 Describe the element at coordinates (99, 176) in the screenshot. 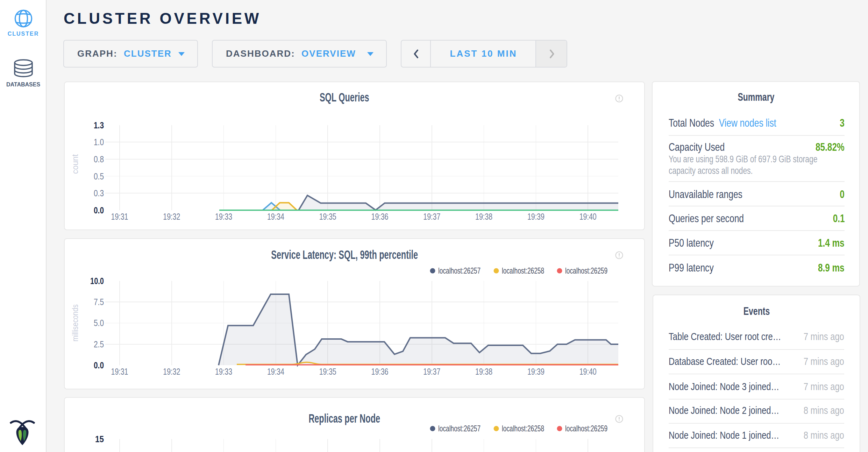

I see `svg-text: 0.5` at that location.